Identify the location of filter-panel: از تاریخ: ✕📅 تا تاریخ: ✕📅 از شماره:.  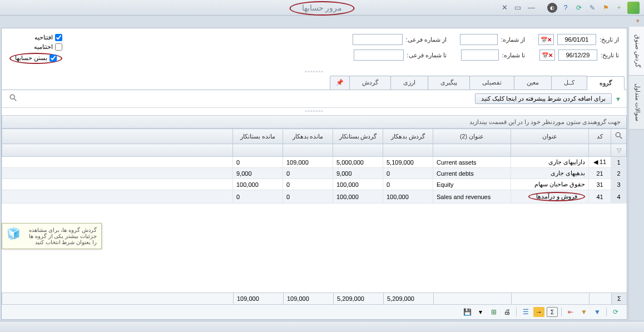
(314, 48).